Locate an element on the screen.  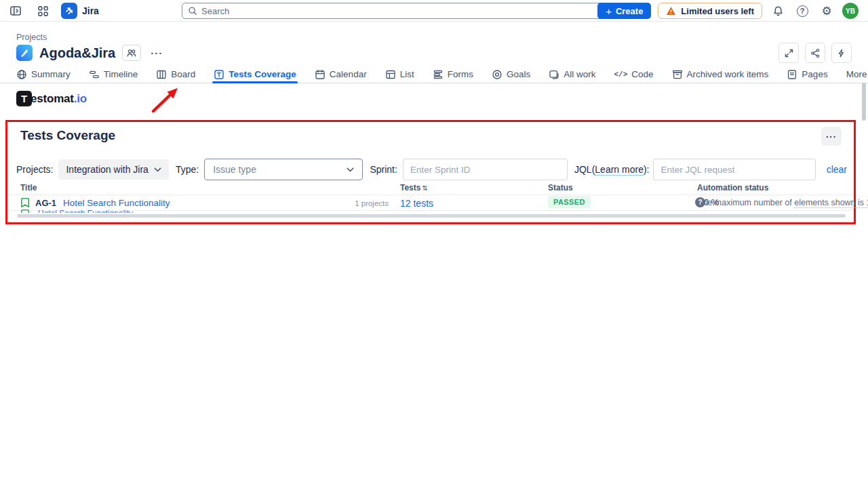
projects-count: 1 projects is located at coordinates (364, 203).